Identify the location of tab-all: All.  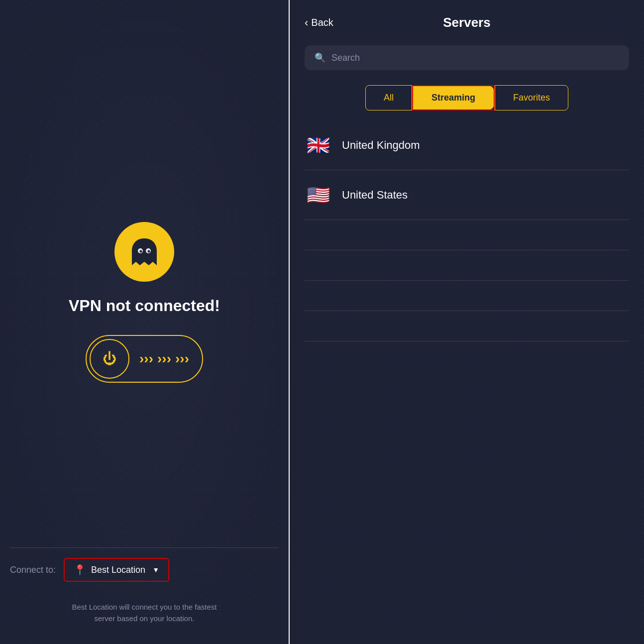
(389, 98).